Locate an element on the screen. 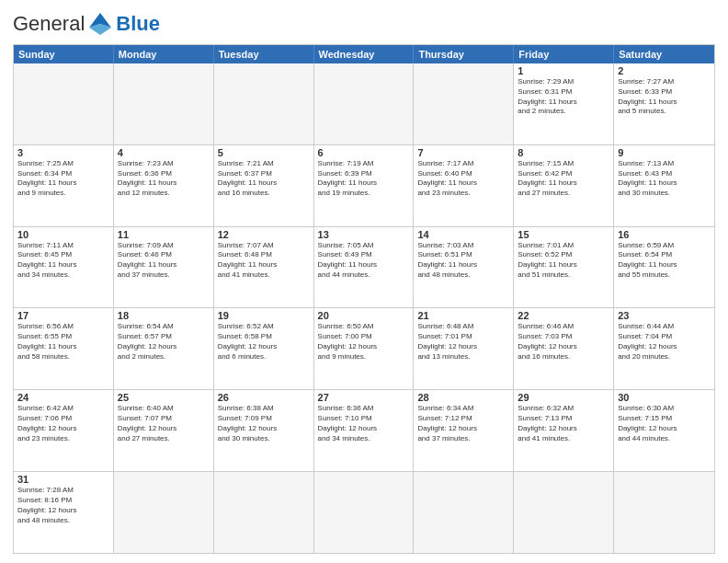 The height and width of the screenshot is (563, 728). day-info: Sunrise: 7:17 AM Sunset: 6:40 PM Dayligh… is located at coordinates (463, 178).